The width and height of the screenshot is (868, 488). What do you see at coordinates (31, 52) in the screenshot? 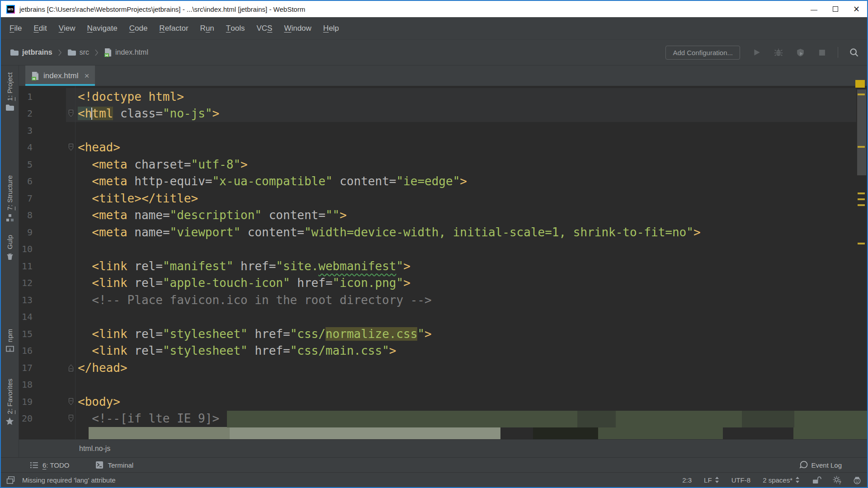
I see `breadcrumb-jetbrains: jetbrains` at bounding box center [31, 52].